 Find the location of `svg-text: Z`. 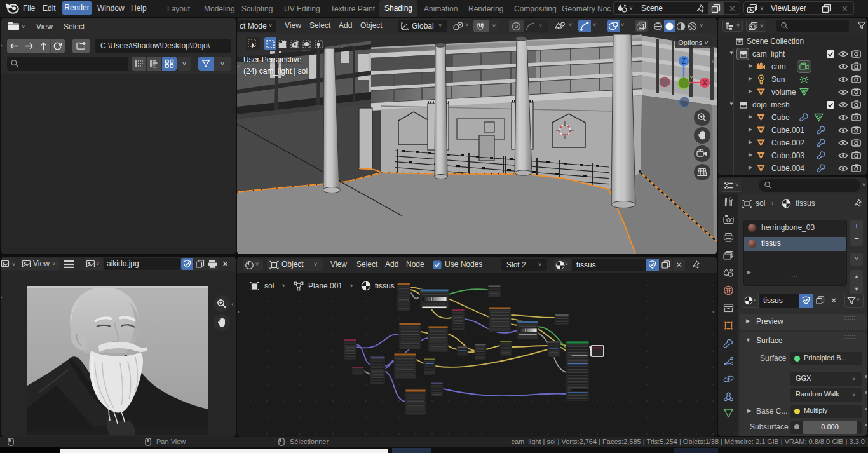

svg-text: Z is located at coordinates (684, 61).